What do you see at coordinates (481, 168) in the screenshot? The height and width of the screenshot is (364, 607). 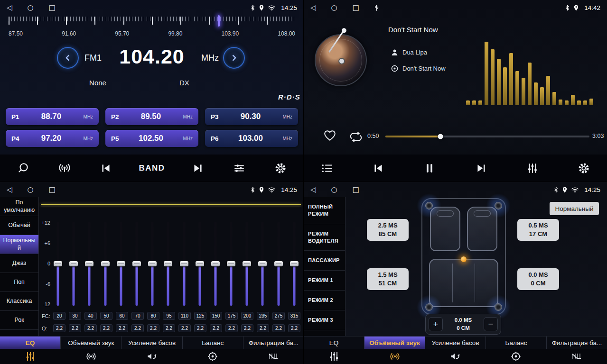 I see `next-track-button` at bounding box center [481, 168].